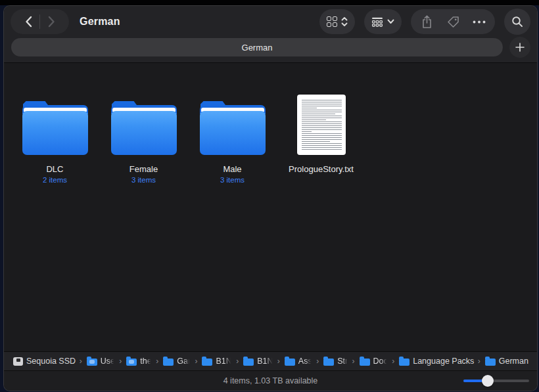 The height and width of the screenshot is (392, 539). What do you see at coordinates (321, 131) in the screenshot?
I see `file-item-prologuestory: PrologueStory.txt` at bounding box center [321, 131].